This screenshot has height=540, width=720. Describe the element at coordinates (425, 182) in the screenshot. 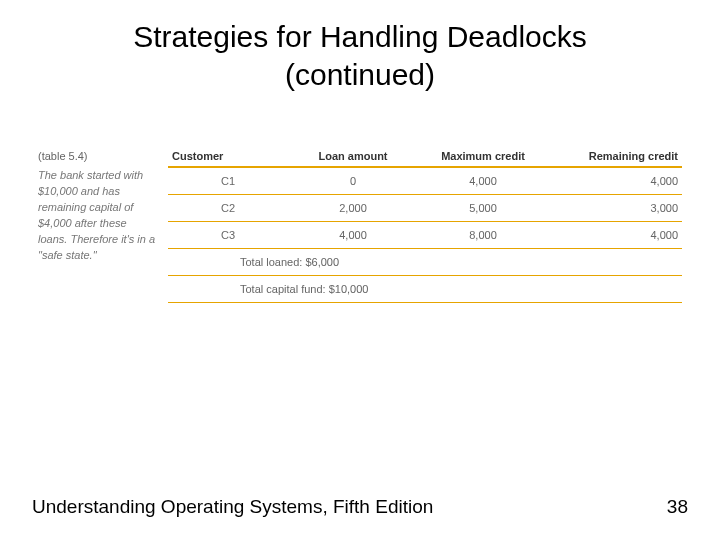

I see `table-row: C1 0 4,000 4,000` at that location.